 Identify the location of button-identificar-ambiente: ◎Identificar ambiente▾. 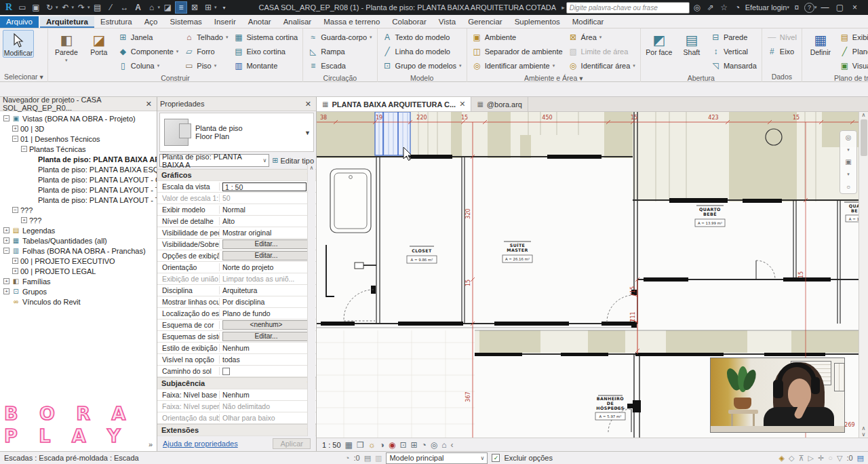
(517, 65).